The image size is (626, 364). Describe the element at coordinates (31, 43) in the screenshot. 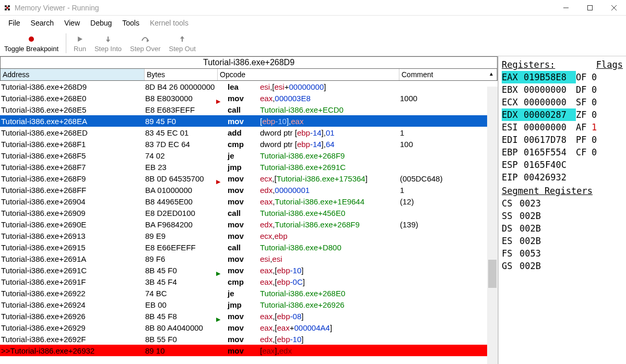

I see `toggle-breakpoint-button: Toggle Breakpoint` at that location.